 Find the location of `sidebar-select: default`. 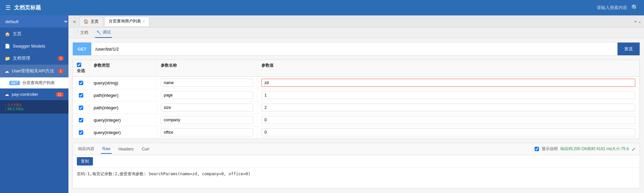

sidebar-select: default is located at coordinates (34, 21).